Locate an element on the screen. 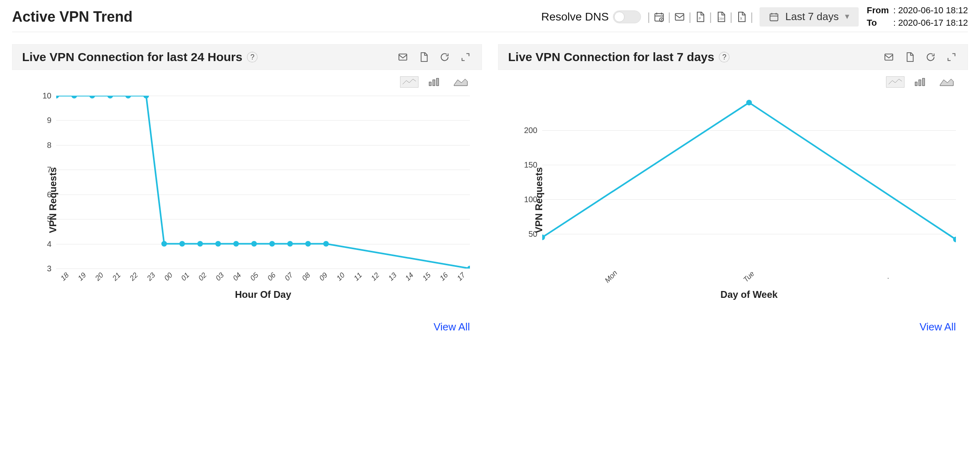  to-label: To is located at coordinates (879, 23).